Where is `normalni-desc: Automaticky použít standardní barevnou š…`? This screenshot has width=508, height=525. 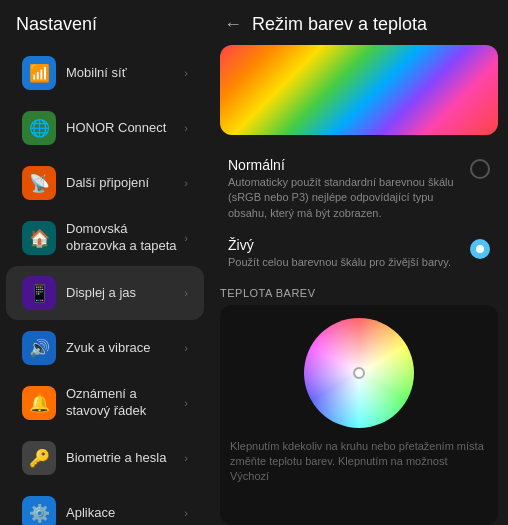 normalni-desc: Automaticky použít standardní barevnou š… is located at coordinates (345, 198).